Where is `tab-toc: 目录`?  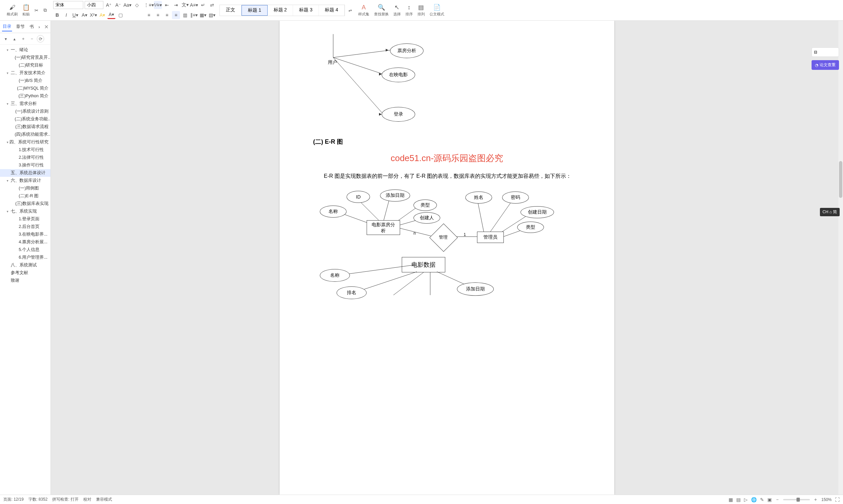 tab-toc: 目录 is located at coordinates (7, 27).